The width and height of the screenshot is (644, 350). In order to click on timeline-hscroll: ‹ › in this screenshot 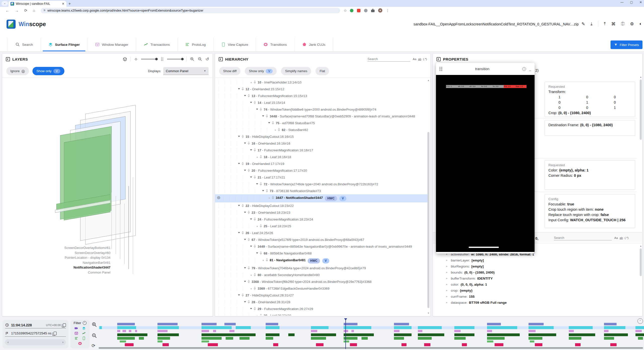, I will do `click(35, 342)`.